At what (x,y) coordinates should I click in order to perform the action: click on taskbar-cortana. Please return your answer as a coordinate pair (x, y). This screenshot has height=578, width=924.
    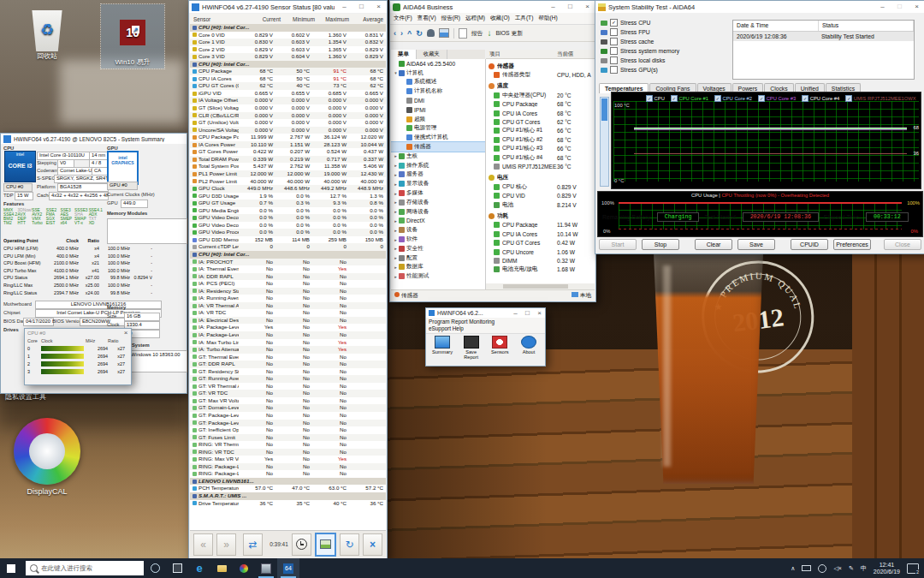
    Looking at the image, I should click on (155, 569).